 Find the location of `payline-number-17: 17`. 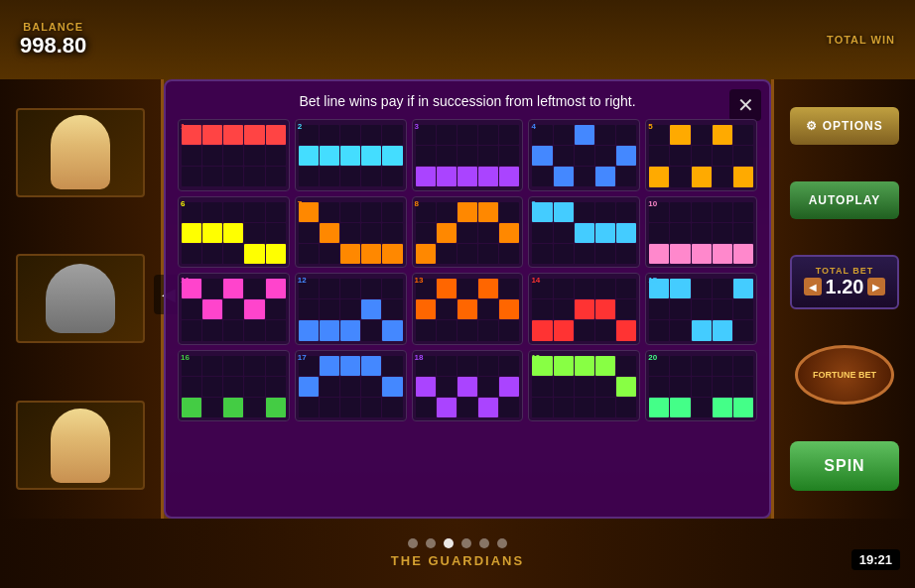

payline-number-17: 17 is located at coordinates (302, 357).